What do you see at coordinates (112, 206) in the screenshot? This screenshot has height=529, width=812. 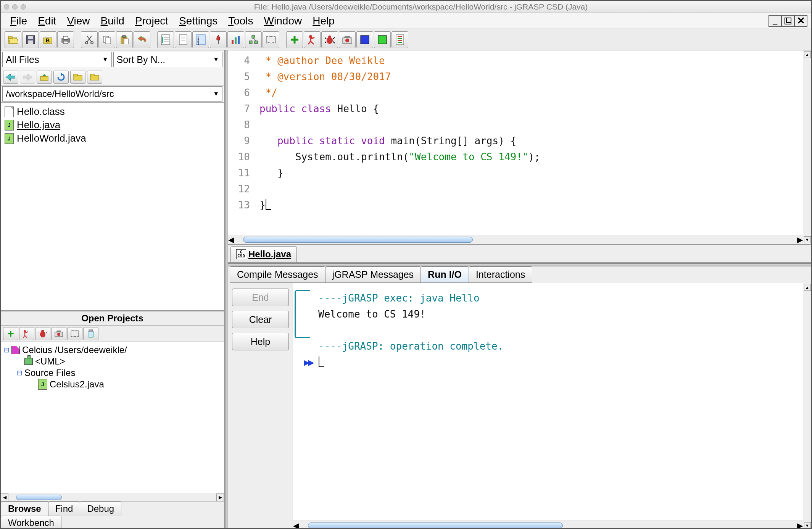 I see `file-list: Hello.classJHello.javaJHelloWorld.java` at bounding box center [112, 206].